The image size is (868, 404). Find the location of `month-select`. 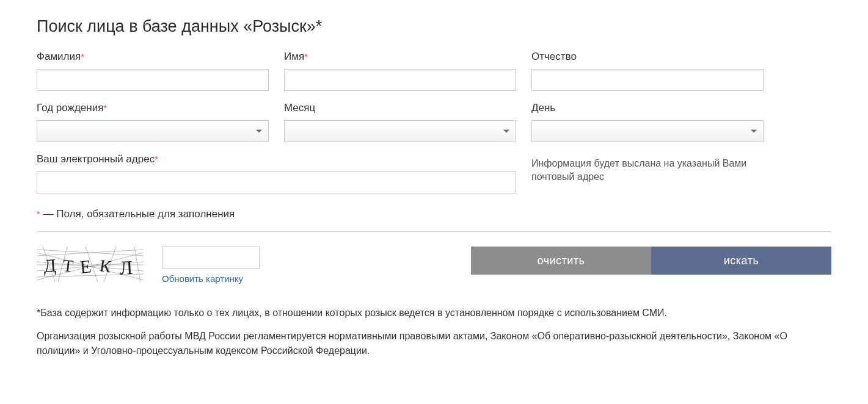

month-select is located at coordinates (400, 131).